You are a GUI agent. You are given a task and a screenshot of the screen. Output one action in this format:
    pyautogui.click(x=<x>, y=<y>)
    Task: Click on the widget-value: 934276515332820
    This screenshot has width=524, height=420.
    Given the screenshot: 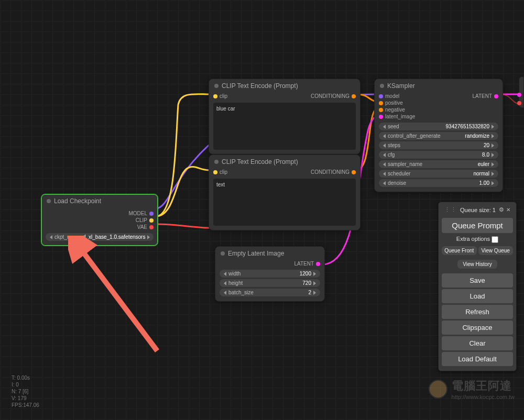 What is the action you would take?
    pyautogui.click(x=467, y=127)
    